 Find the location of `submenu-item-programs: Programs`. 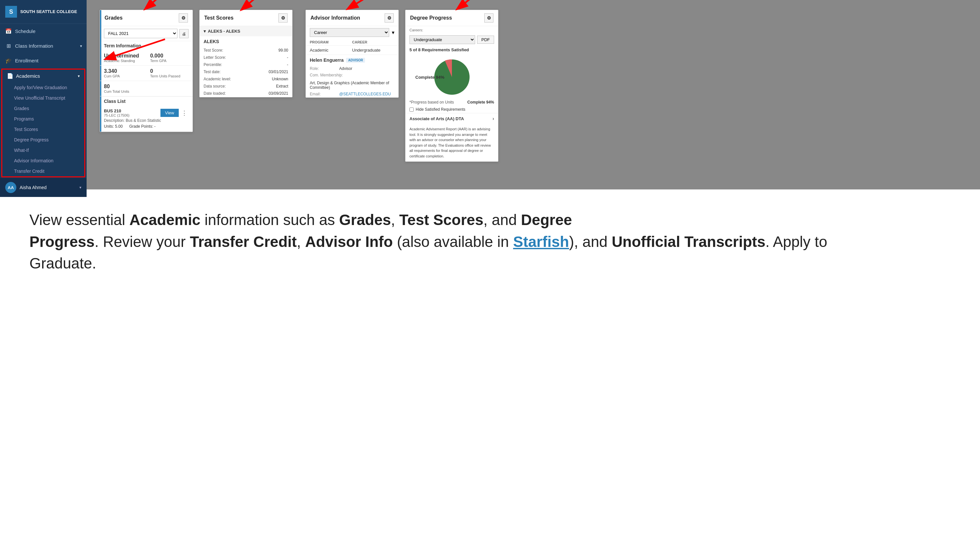

submenu-item-programs: Programs is located at coordinates (43, 119).